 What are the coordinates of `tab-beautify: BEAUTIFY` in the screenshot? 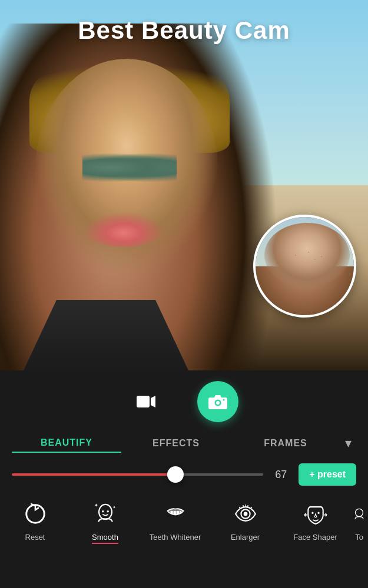 It's located at (67, 443).